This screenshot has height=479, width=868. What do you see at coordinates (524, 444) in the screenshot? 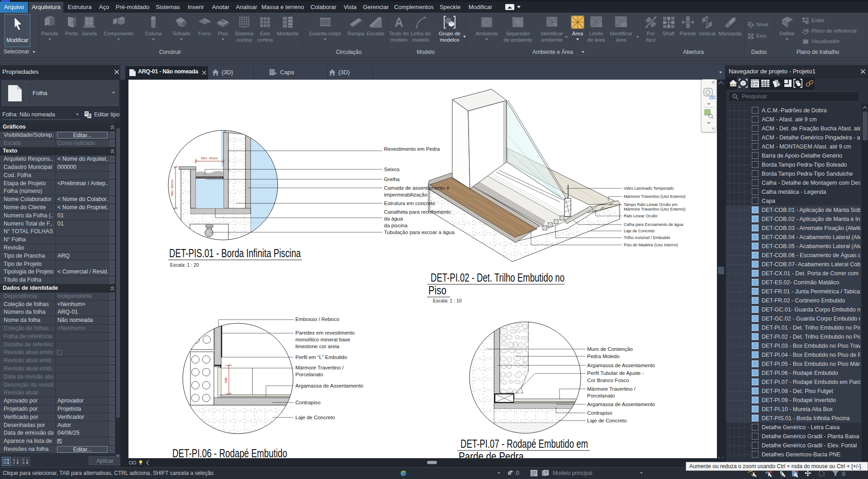
I see `svg-text: DET-PI.07 - Rodapé Embutido em` at bounding box center [524, 444].